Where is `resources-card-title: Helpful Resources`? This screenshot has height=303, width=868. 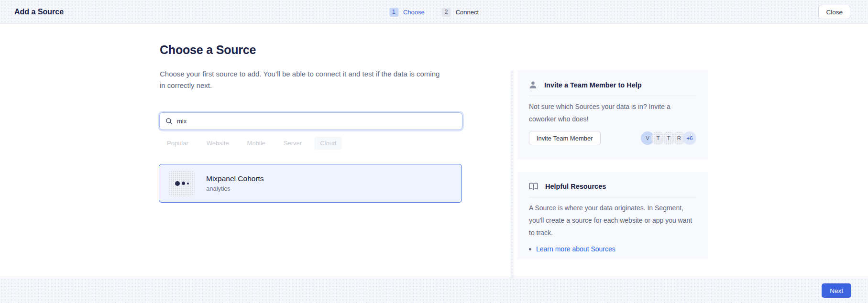
resources-card-title: Helpful Resources is located at coordinates (576, 186).